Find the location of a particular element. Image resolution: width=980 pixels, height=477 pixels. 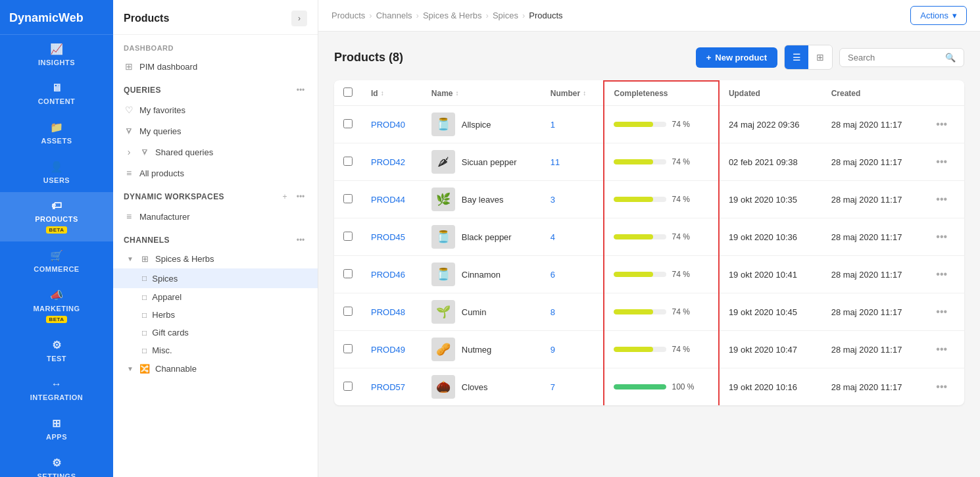

row-actions-cell: ••• is located at coordinates (944, 312).